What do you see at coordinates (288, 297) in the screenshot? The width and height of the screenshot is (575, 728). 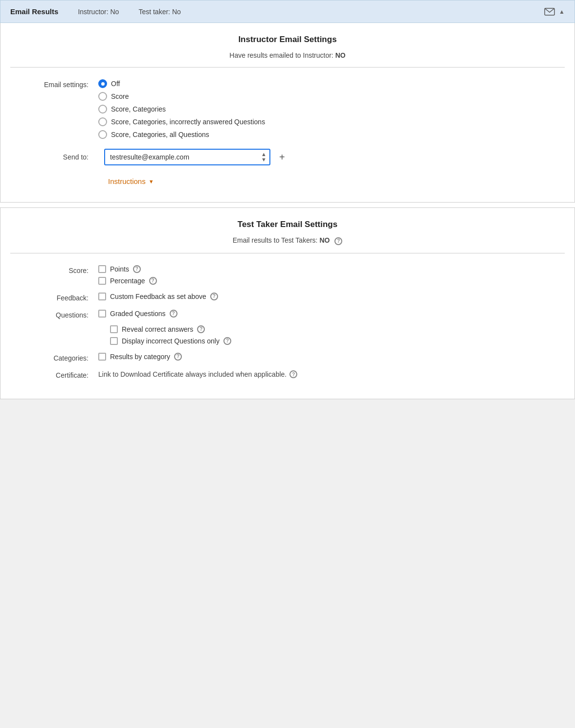 I see `feedback-row: Feedback: Custom Feedback as set above ?` at bounding box center [288, 297].